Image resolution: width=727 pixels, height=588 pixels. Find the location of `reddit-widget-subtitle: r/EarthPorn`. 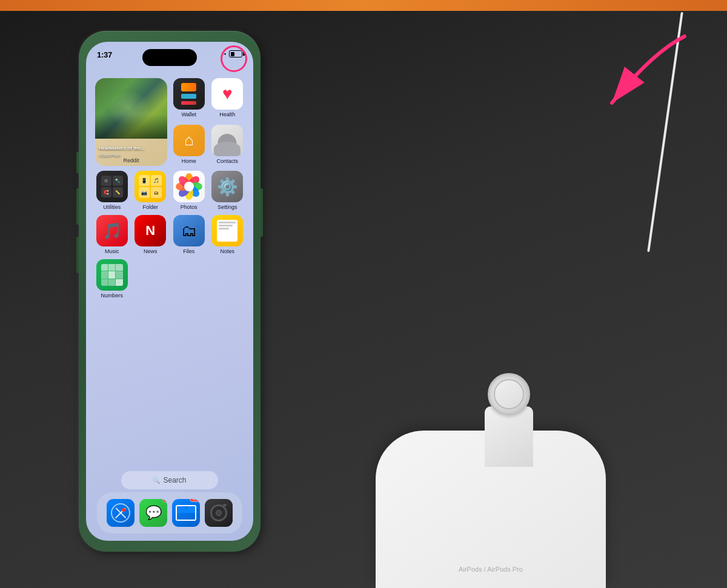

reddit-widget-subtitle: r/EarthPorn is located at coordinates (131, 155).